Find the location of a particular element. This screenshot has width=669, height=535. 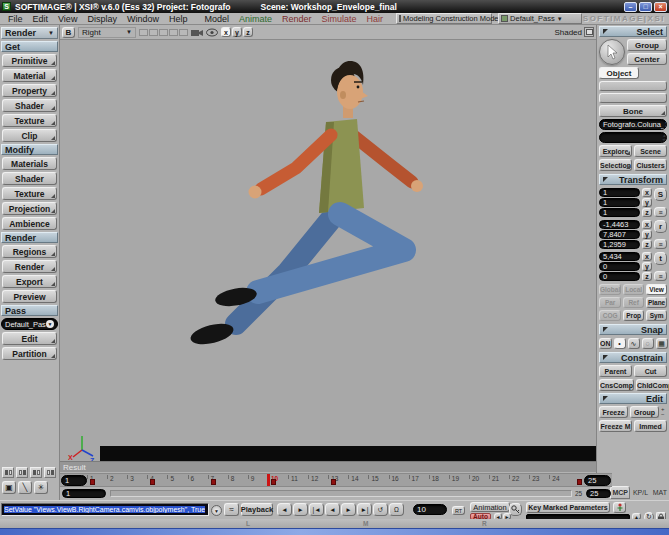

snap-object-button: ◌ is located at coordinates (648, 344).